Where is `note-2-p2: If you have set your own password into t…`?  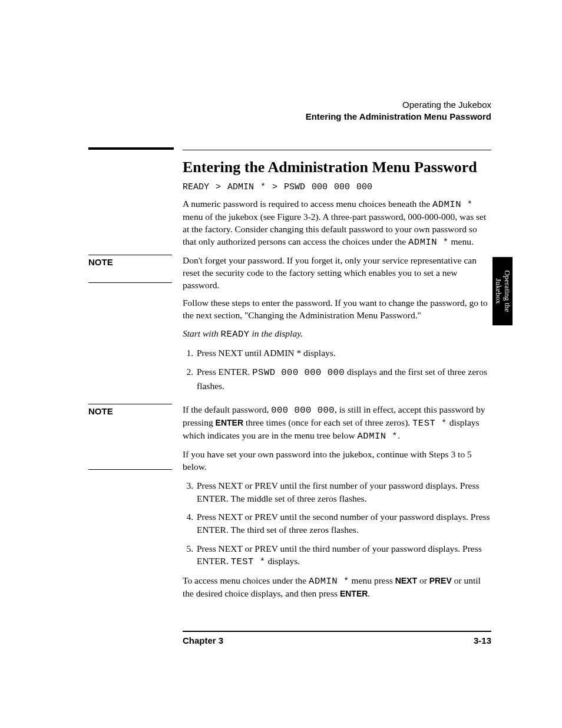 note-2-p2: If you have set your own password into t… is located at coordinates (337, 461).